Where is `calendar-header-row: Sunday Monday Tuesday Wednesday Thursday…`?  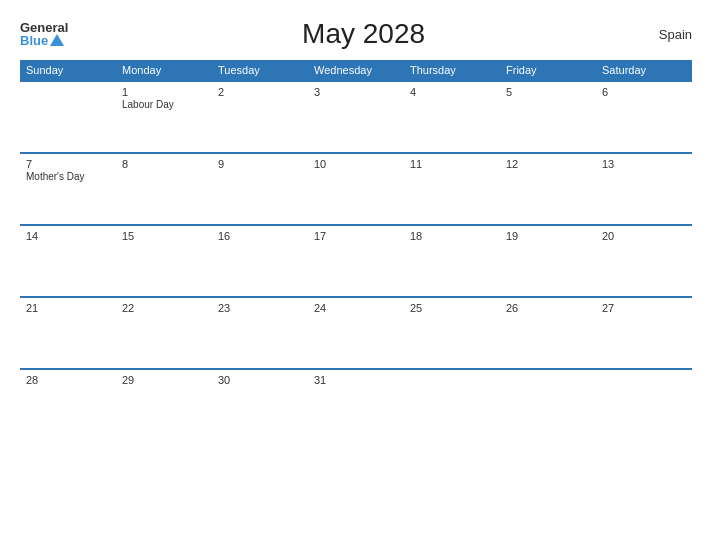
calendar-header-row: Sunday Monday Tuesday Wednesday Thursday… is located at coordinates (356, 70).